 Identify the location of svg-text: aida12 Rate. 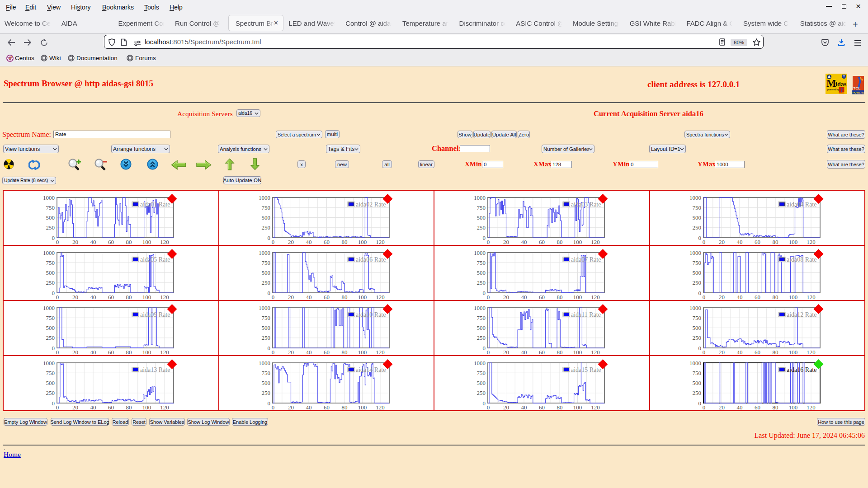
(802, 314).